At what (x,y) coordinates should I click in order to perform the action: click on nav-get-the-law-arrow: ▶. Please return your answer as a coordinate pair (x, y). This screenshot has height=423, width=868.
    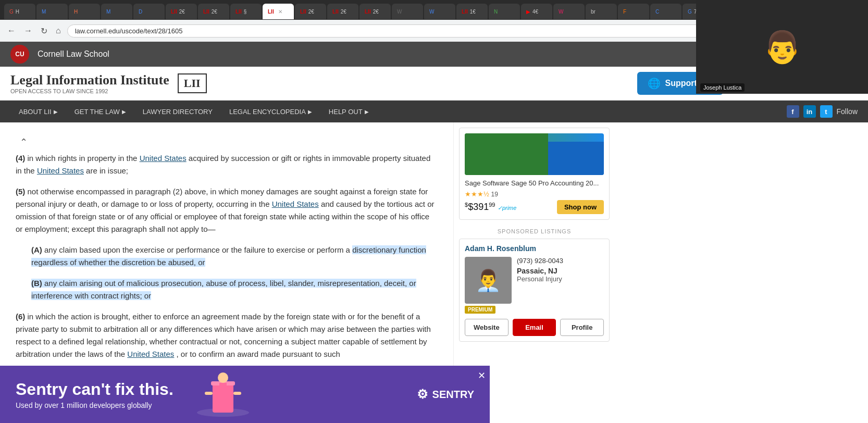
    Looking at the image, I should click on (124, 111).